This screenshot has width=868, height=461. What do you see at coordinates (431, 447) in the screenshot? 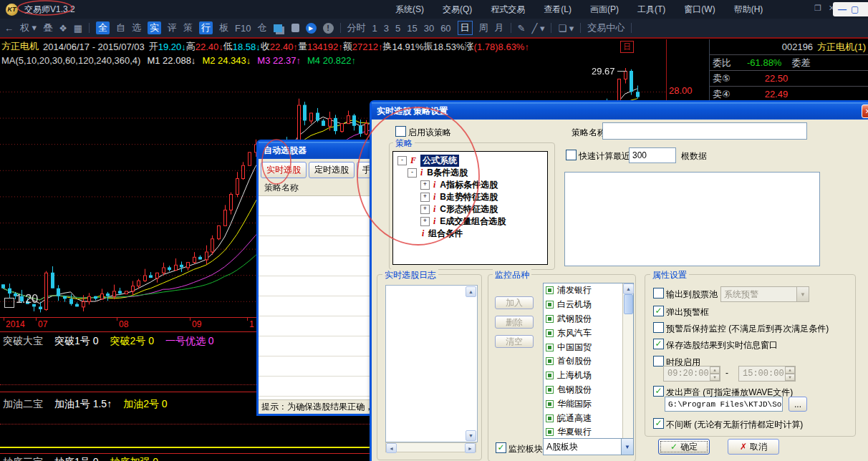
I see `log-hscrollbar: ◄ ►` at bounding box center [431, 447].